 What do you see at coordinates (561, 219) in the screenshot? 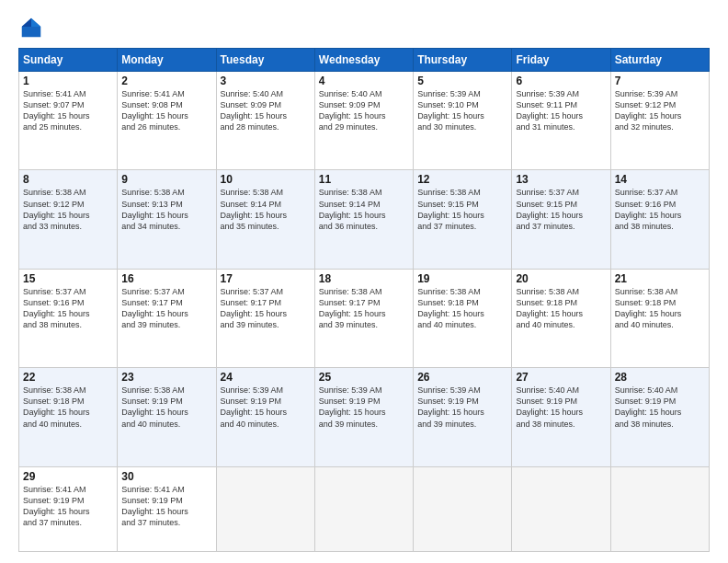
I see `calendar-cell: 13Sunrise: 5:37 AM Sunset: 9:15 PM Dayli…` at bounding box center [561, 219].